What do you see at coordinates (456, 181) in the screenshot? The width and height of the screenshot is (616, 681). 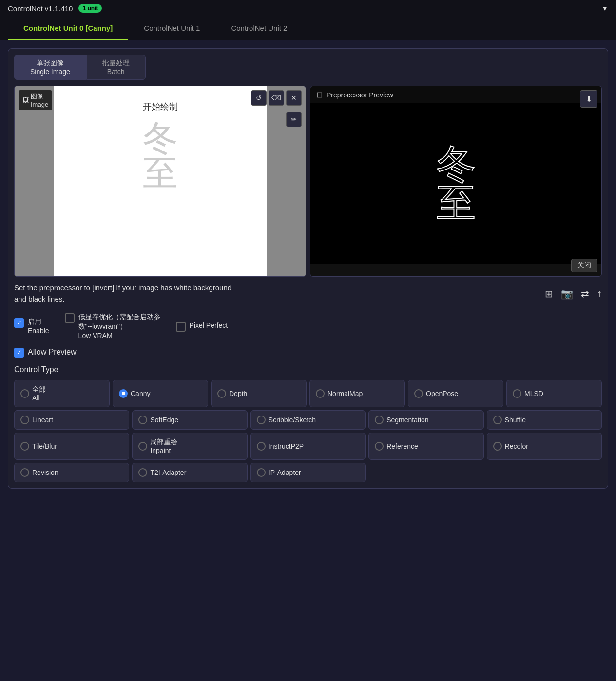 I see `preview-panel: ⊡ Preprocessor Preview 冬至 ⬇ 关闭` at bounding box center [456, 181].